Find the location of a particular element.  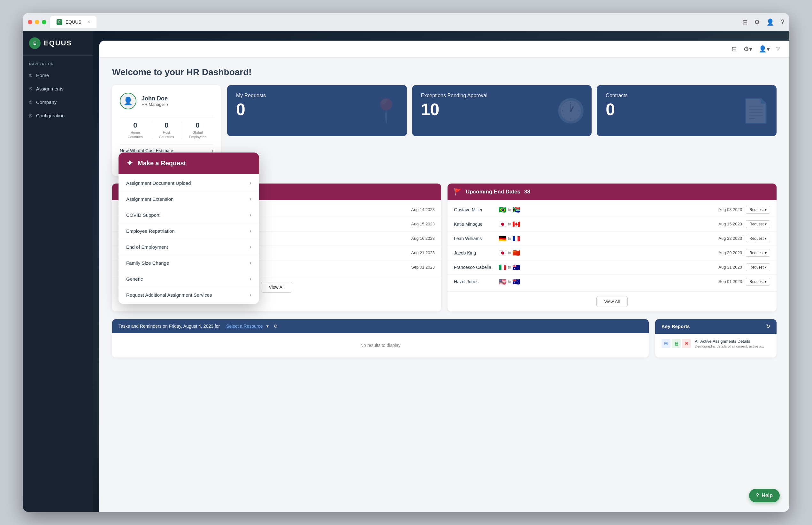

sidebar-item-home-label: Home is located at coordinates (42, 75).